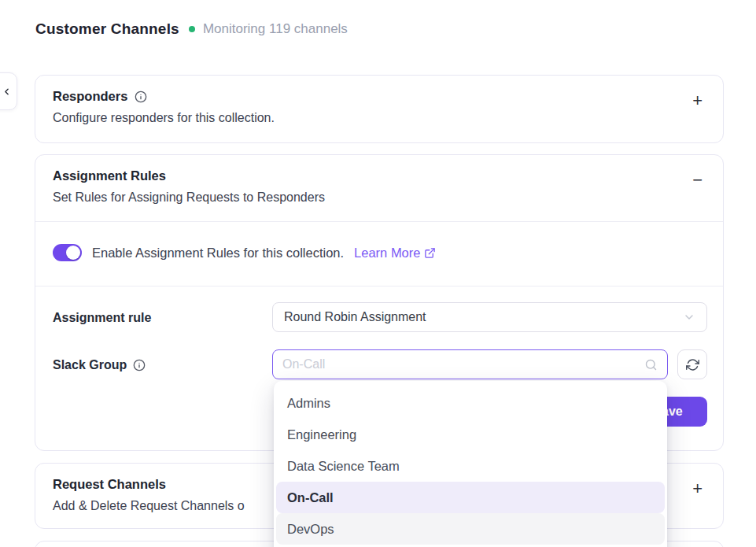 This screenshot has height=547, width=756. What do you see at coordinates (470, 497) in the screenshot?
I see `dropdown-option-on-call: On-Call` at bounding box center [470, 497].